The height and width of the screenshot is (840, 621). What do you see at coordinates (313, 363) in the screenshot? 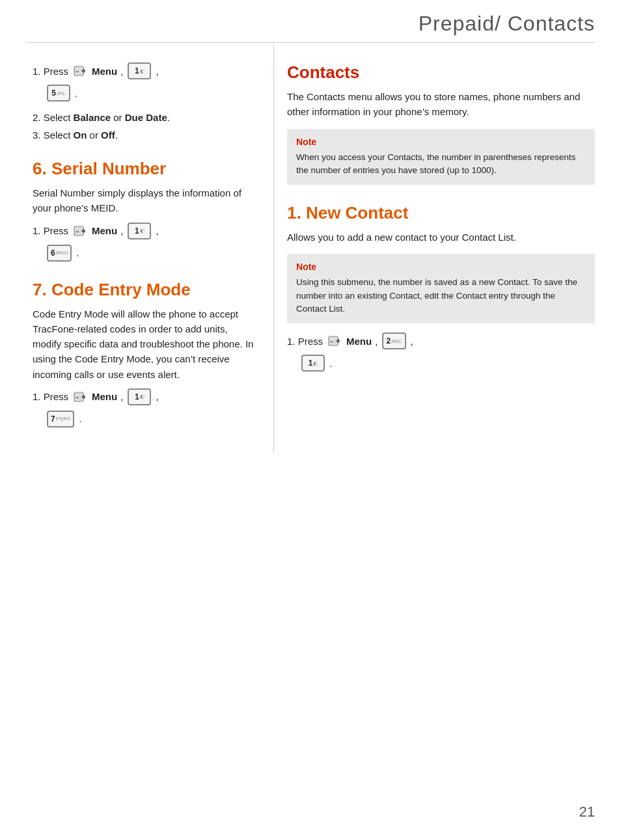
I see `new-contact-key2: 1◐` at bounding box center [313, 363].